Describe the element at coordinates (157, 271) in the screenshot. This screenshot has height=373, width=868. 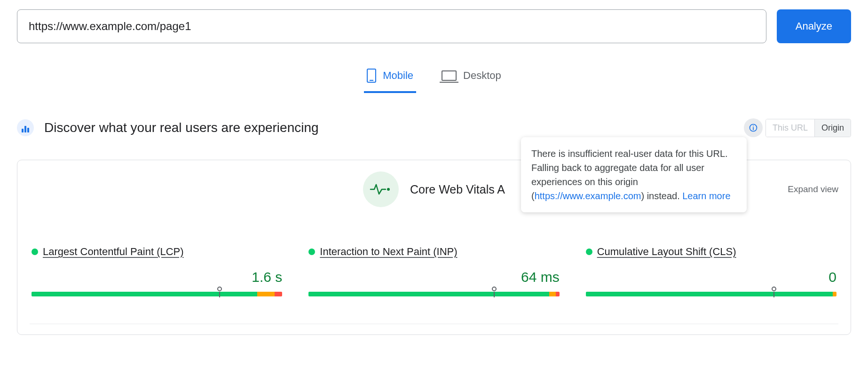
I see `metric-lcp: Largest Contentful Paint (LCP) 1.6 s` at that location.